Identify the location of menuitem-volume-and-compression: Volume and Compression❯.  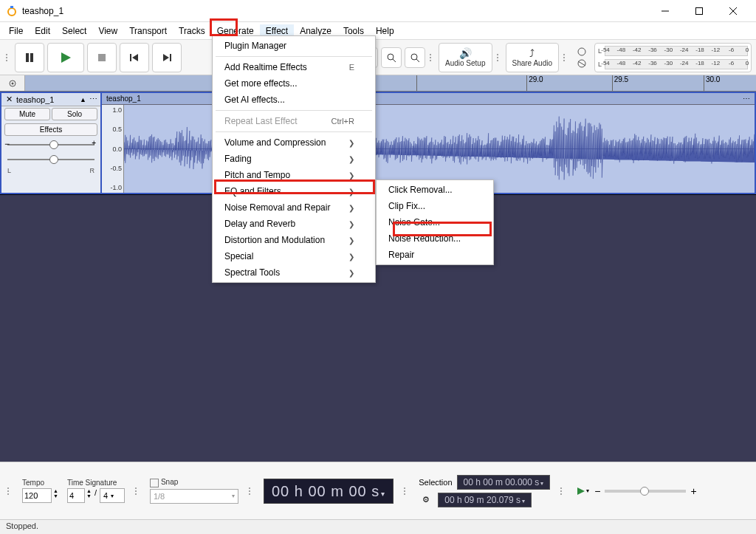
(294, 143).